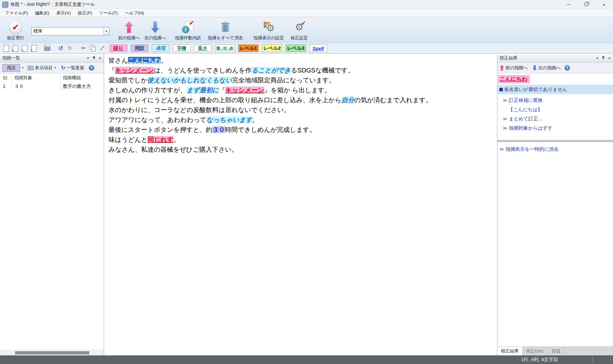 This screenshot has width=613, height=364. I want to click on filter-select: 用語, so click(11, 68).